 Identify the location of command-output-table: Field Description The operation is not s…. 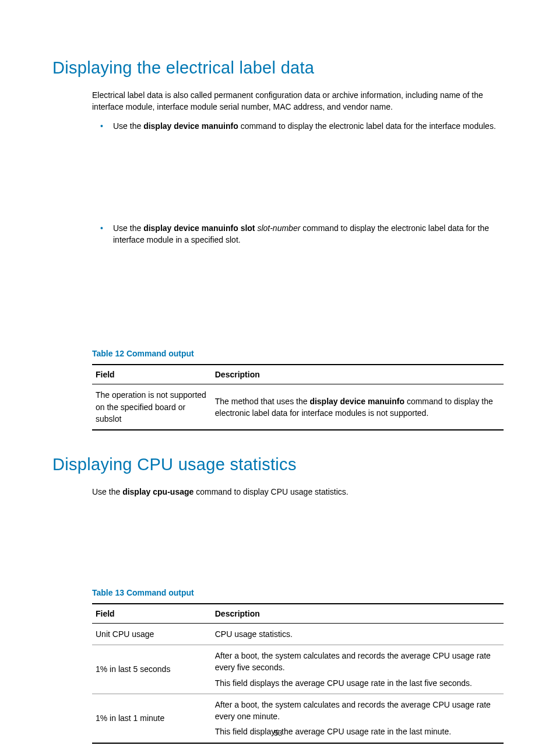
(298, 397).